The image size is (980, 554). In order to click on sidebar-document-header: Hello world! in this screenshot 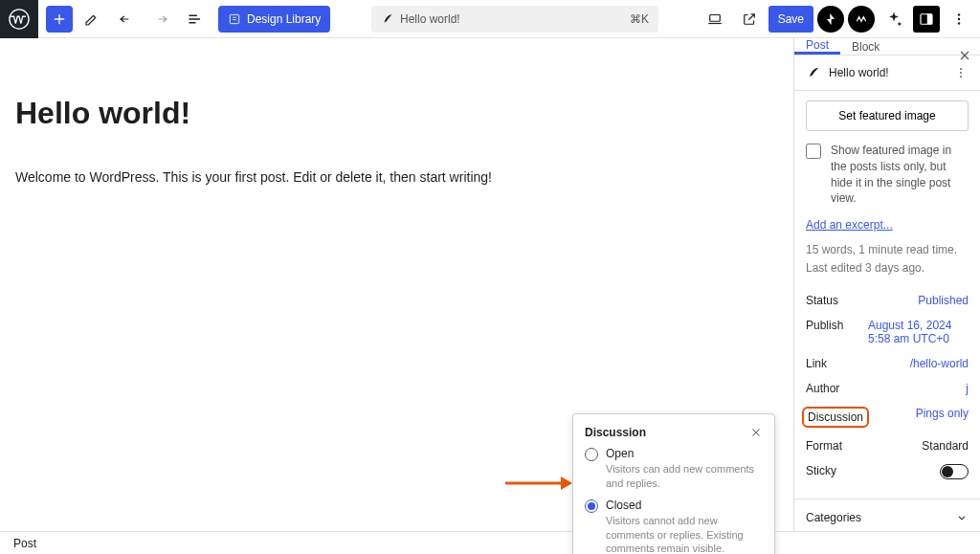, I will do `click(887, 73)`.